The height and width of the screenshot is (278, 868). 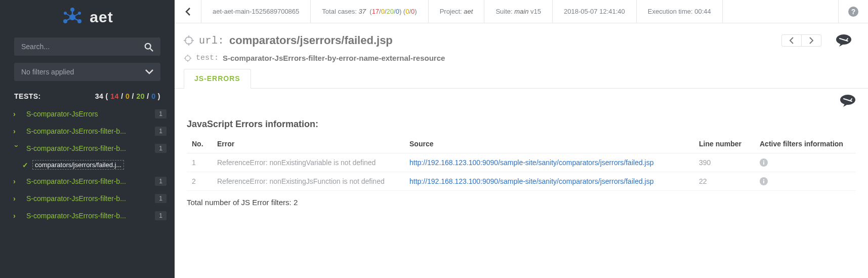 I want to click on next-button, so click(x=811, y=41).